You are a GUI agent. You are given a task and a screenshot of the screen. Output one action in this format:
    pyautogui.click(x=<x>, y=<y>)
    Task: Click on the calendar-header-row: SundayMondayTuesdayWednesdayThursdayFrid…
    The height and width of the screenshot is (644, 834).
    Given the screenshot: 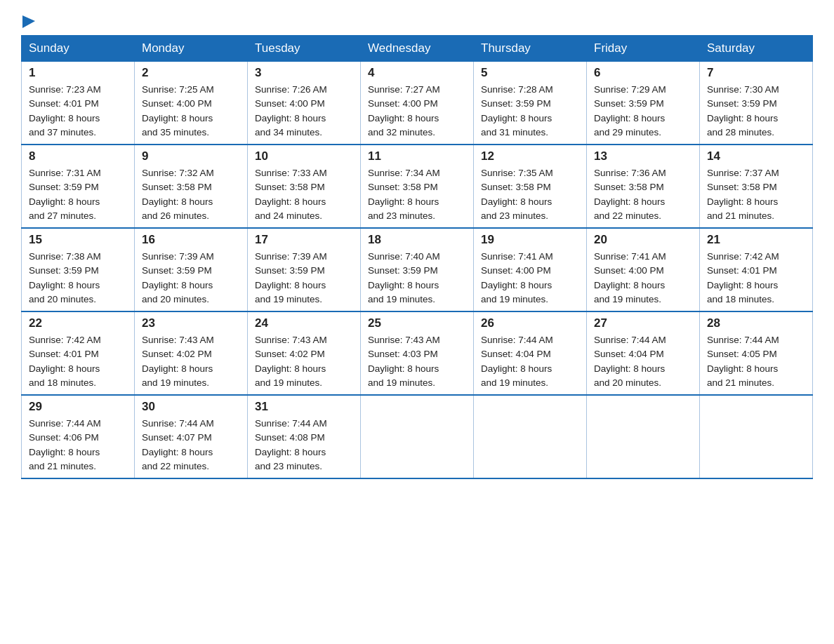 What is the action you would take?
    pyautogui.click(x=417, y=49)
    